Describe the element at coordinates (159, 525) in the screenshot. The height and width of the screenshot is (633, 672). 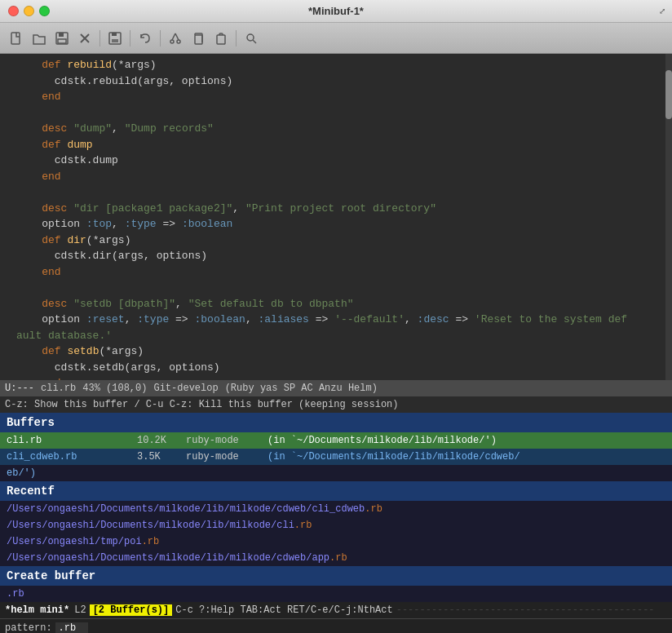
I see `recentf-path-2: /Users/ongaeshi/Documents/milkode/lib/mi…` at that location.